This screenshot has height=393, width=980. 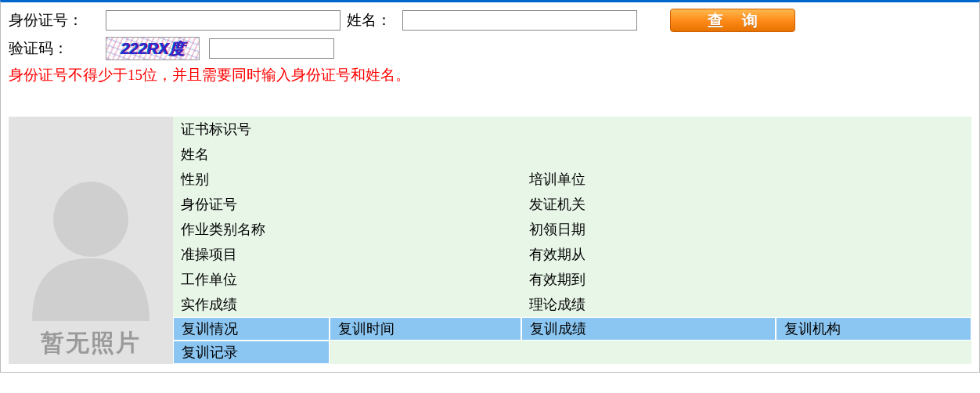 What do you see at coordinates (56, 49) in the screenshot?
I see `captcha-label: 验证码：` at bounding box center [56, 49].